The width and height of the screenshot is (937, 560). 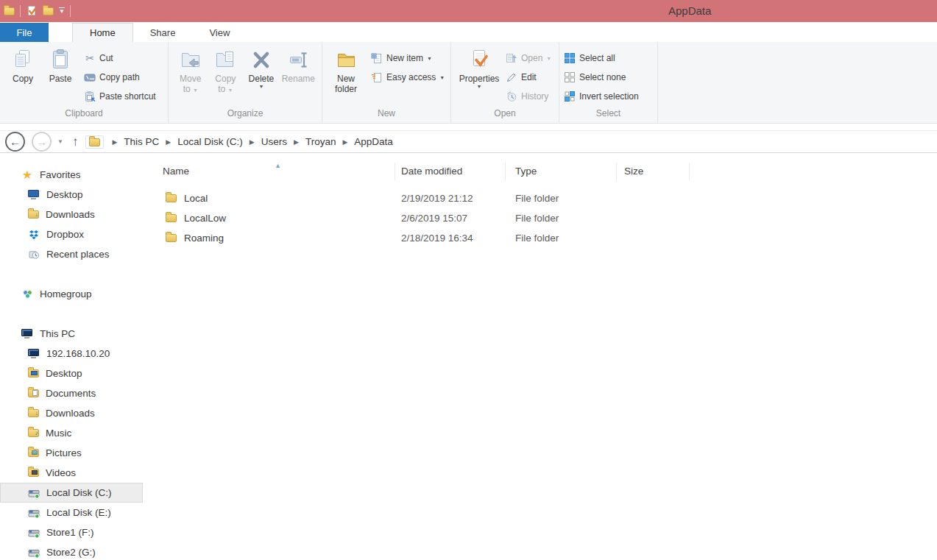 What do you see at coordinates (408, 58) in the screenshot?
I see `new-item-button: New item ▼` at bounding box center [408, 58].